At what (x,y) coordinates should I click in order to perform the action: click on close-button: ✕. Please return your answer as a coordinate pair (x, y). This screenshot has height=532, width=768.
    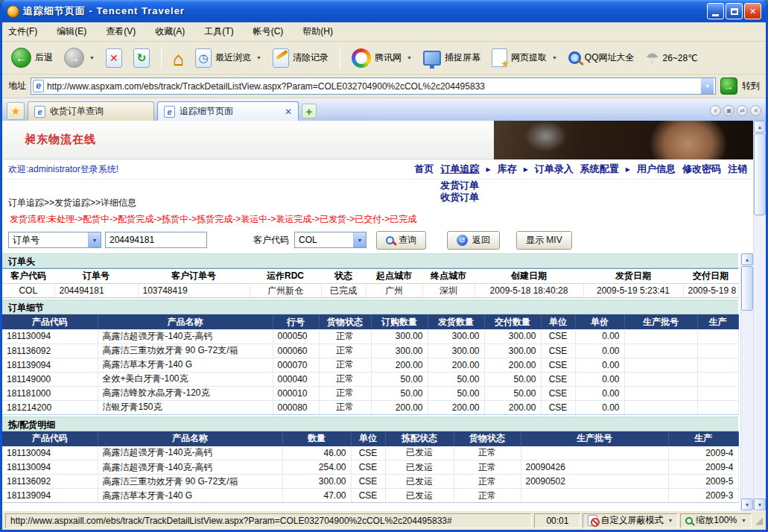
    Looking at the image, I should click on (752, 11).